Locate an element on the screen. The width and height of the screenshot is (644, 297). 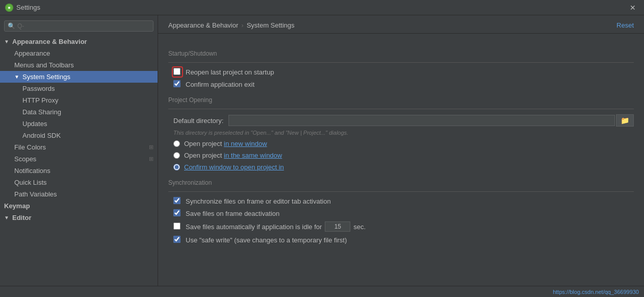
sec-label: sec. is located at coordinates (359, 227).